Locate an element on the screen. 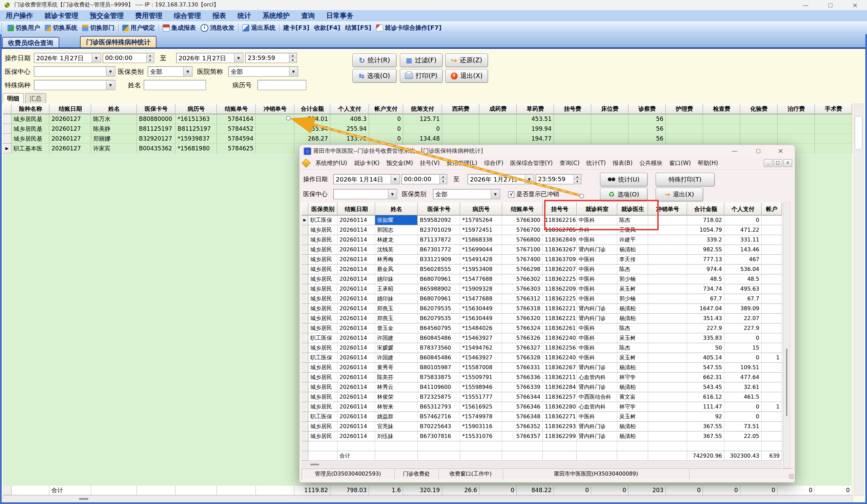  table-row: 城乡居民20260114林智来B65312793*156169255766346… is located at coordinates (542, 407).